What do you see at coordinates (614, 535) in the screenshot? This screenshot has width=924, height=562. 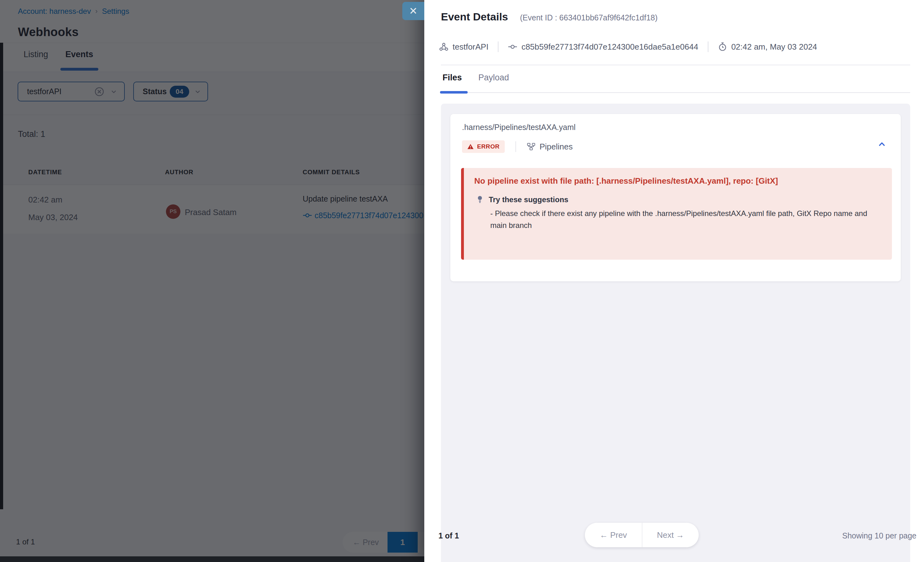 I see `drawer-prev-button: ← Prev` at bounding box center [614, 535].